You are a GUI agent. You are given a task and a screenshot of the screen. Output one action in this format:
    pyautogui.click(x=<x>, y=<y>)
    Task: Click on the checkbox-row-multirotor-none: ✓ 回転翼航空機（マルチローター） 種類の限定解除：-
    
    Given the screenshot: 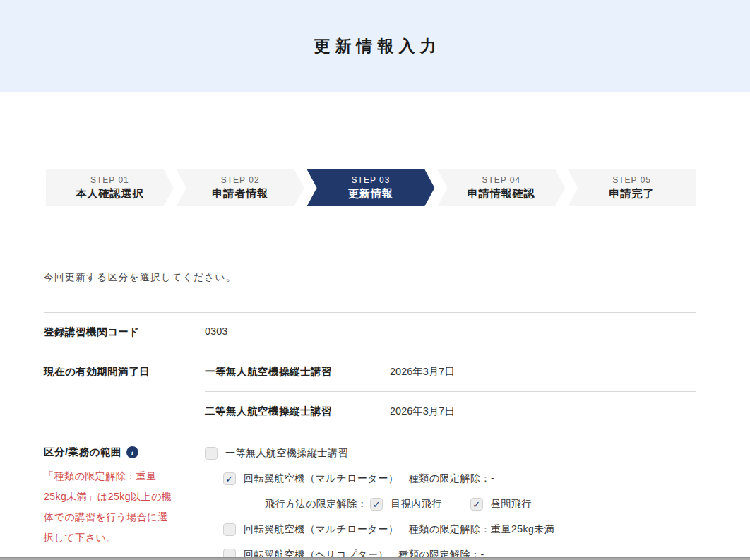 What is the action you would take?
    pyautogui.click(x=459, y=479)
    